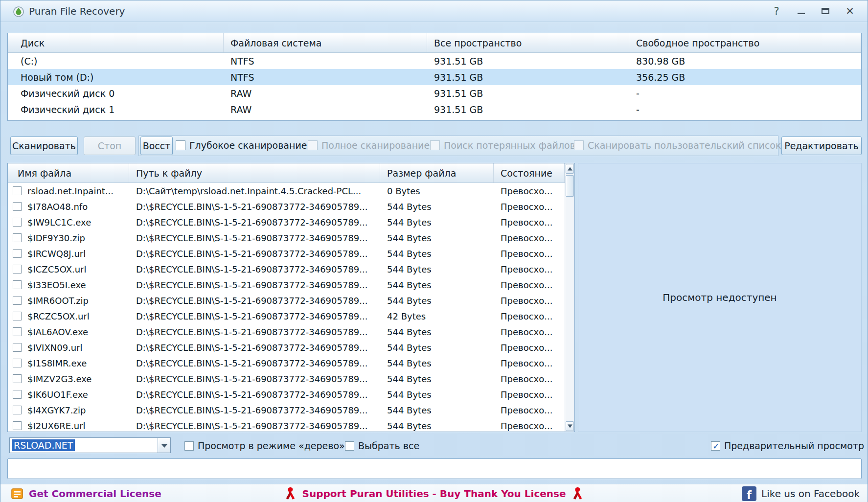 The width and height of the screenshot is (868, 502). What do you see at coordinates (115, 110) in the screenshot?
I see `disk-name: Физический диск 1` at bounding box center [115, 110].